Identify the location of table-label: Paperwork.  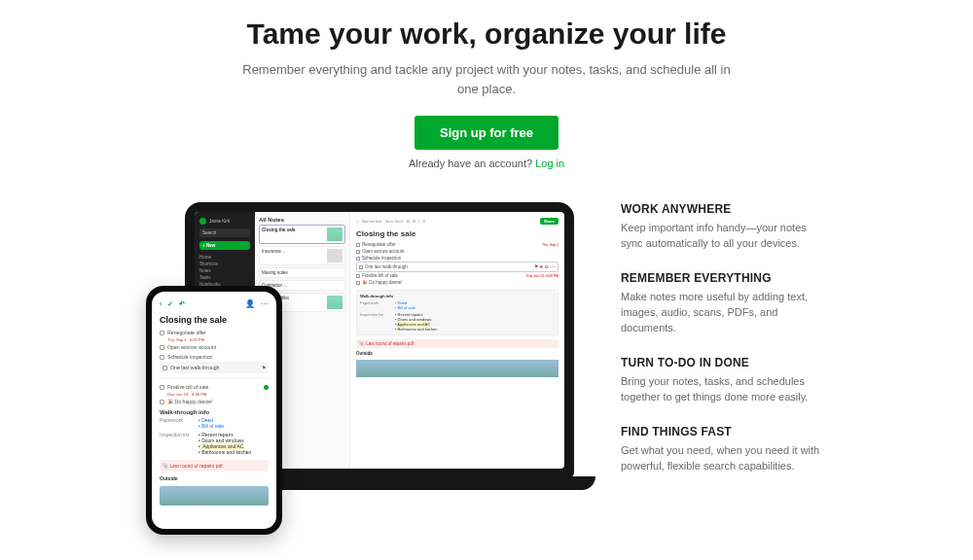
(375, 305).